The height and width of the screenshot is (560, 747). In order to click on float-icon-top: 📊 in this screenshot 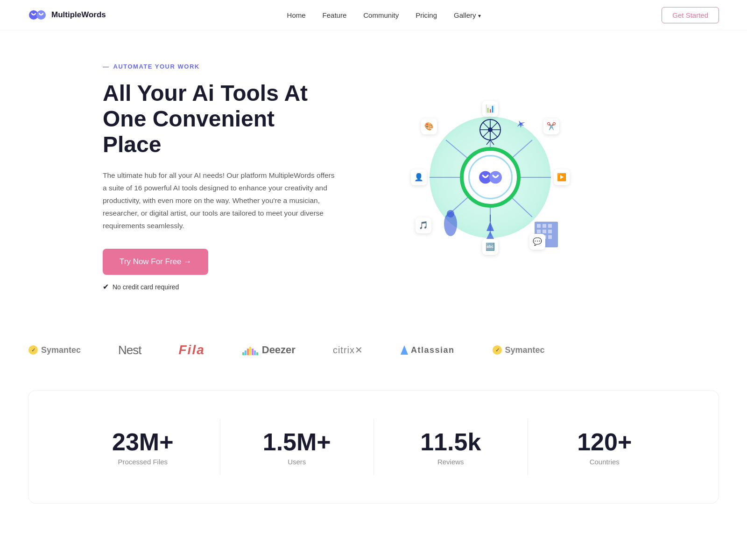, I will do `click(490, 109)`.